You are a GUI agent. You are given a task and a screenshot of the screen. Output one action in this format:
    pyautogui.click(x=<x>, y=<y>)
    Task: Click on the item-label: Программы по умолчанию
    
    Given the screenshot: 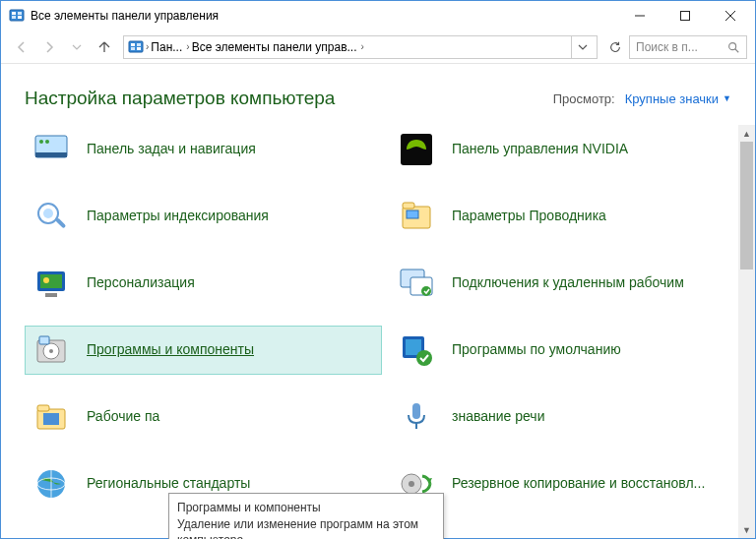 What is the action you would take?
    pyautogui.click(x=597, y=350)
    